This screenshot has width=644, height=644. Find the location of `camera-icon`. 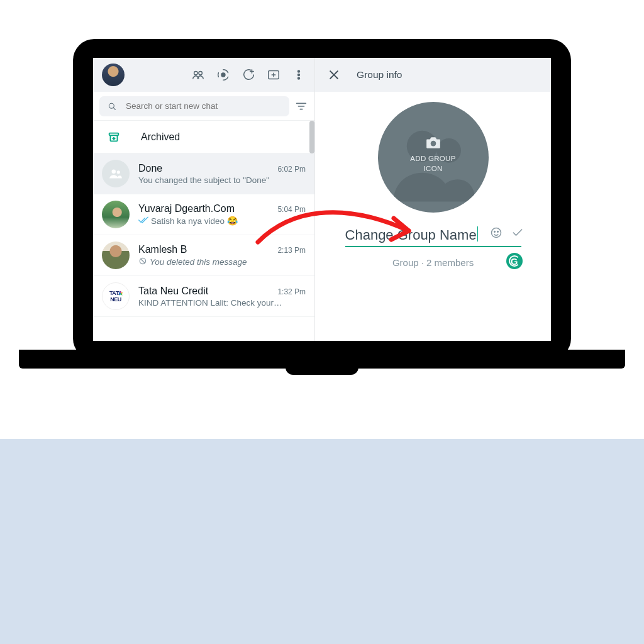

camera-icon is located at coordinates (433, 143).